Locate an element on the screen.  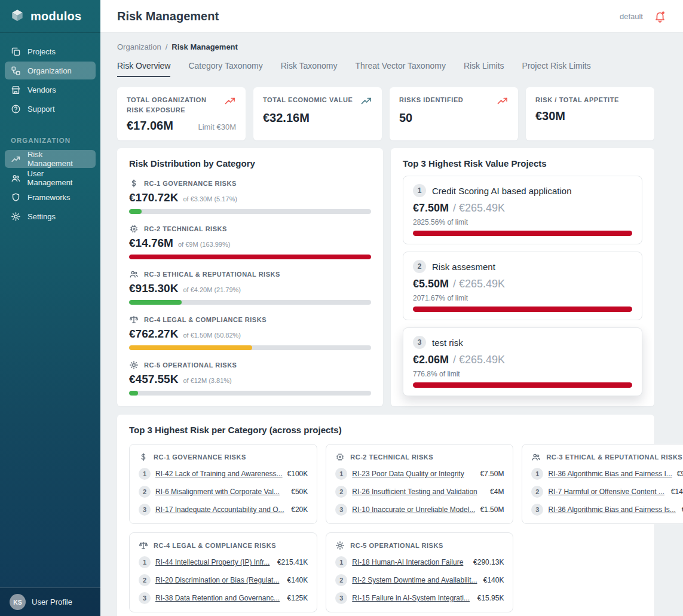
sidebar-item-organization: Organization is located at coordinates (50, 71).